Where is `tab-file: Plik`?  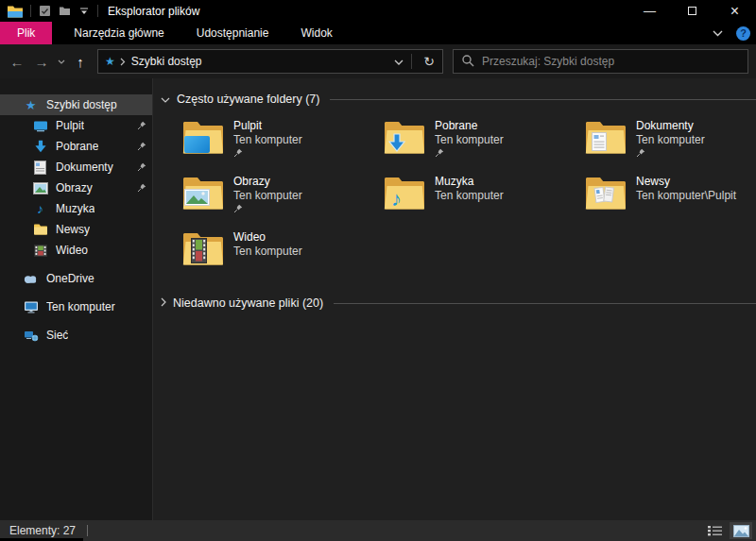 tab-file: Plik is located at coordinates (26, 33).